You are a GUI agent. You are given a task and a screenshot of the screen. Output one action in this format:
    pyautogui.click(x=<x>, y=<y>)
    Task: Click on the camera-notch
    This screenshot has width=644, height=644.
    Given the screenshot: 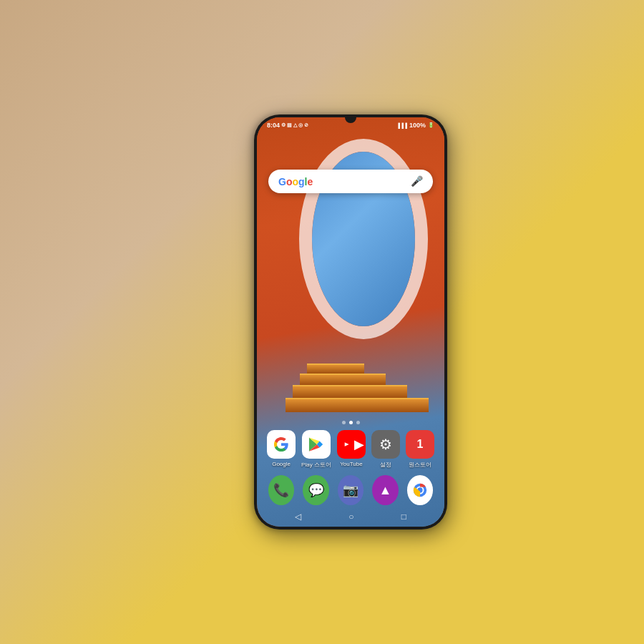 What is the action you would take?
    pyautogui.click(x=351, y=120)
    